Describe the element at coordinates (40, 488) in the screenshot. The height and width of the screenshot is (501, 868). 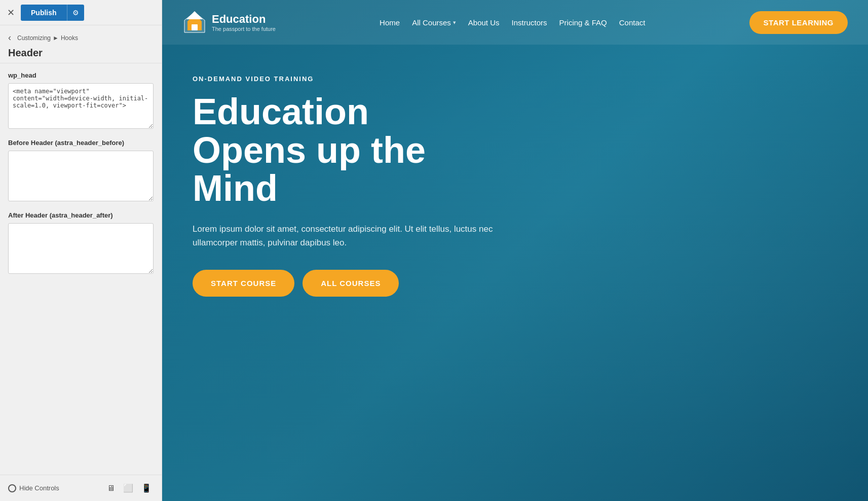
I see `hide-controls-label: Hide Controls` at that location.